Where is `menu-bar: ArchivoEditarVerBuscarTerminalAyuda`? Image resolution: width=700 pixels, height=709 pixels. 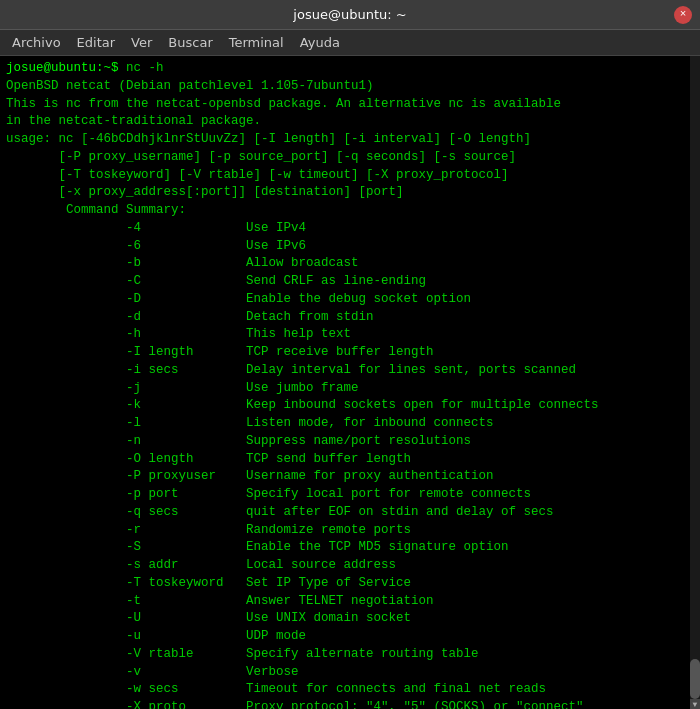
menu-bar: ArchivoEditarVerBuscarTerminalAyuda is located at coordinates (350, 43).